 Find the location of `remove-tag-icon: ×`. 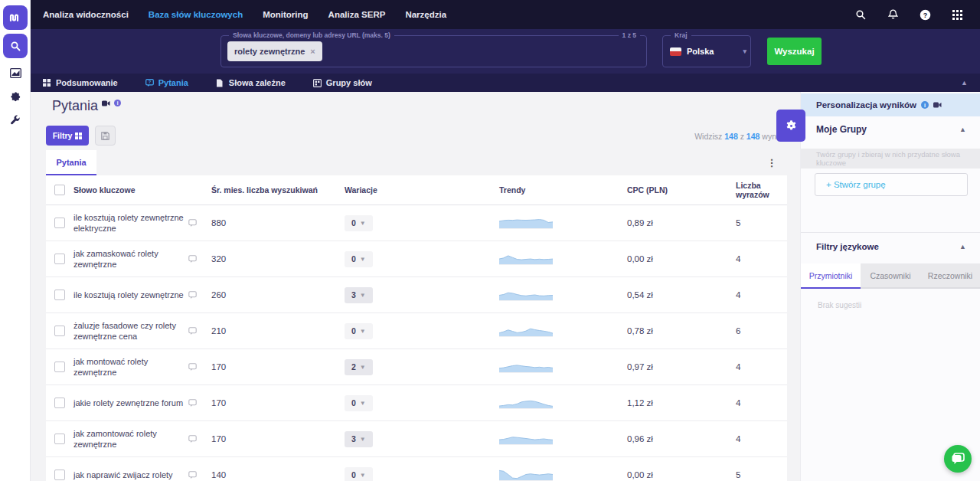

remove-tag-icon: × is located at coordinates (312, 51).